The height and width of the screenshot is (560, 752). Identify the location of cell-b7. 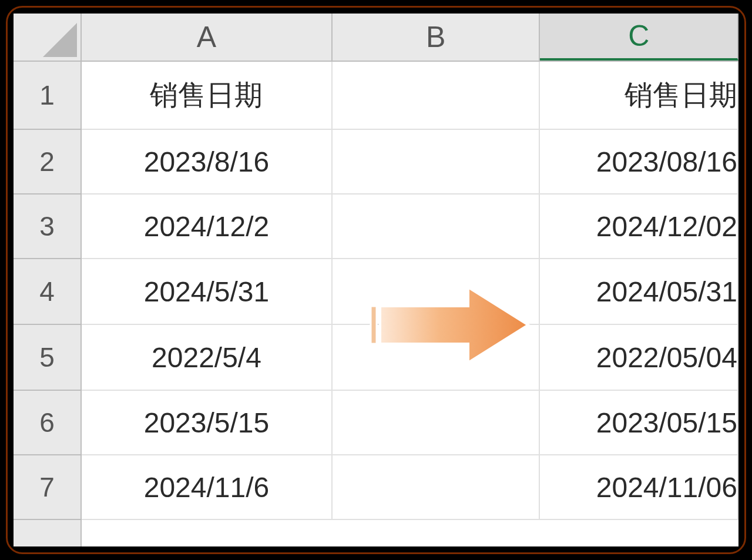
(436, 487).